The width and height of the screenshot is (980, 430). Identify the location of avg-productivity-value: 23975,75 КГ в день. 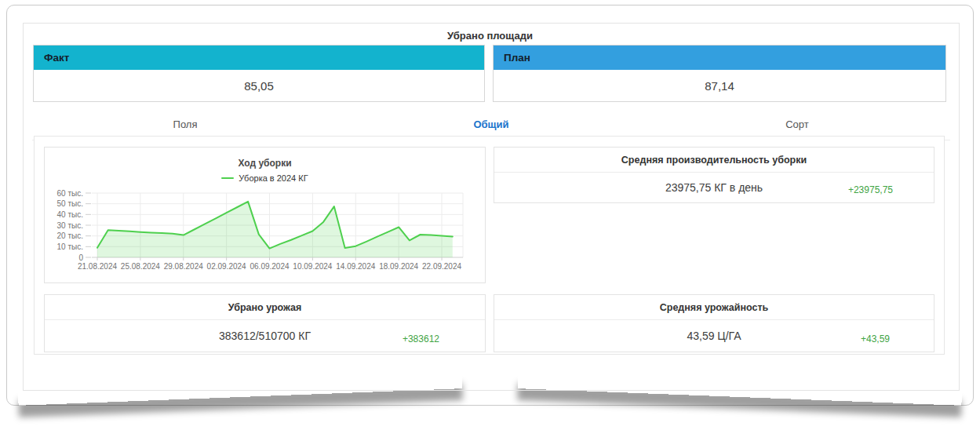
(714, 188).